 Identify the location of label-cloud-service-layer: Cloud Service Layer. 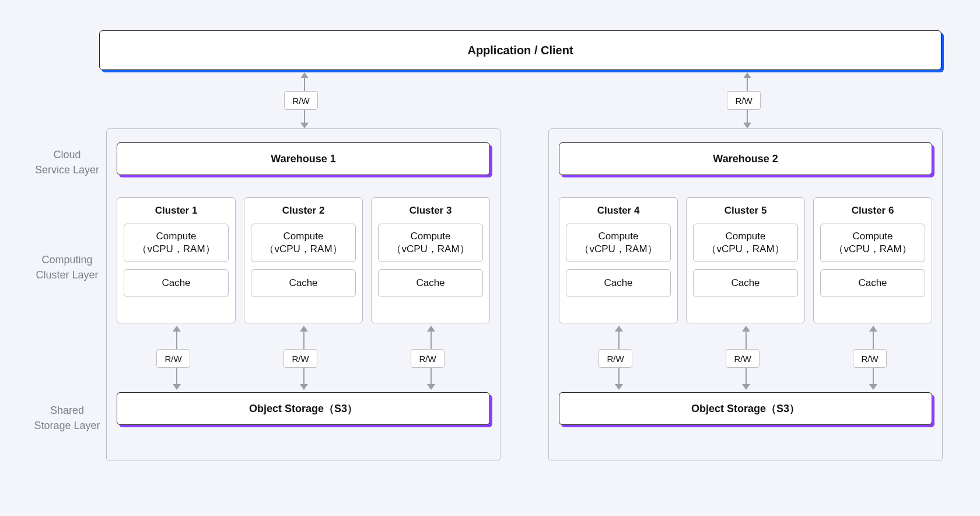
(67, 162).